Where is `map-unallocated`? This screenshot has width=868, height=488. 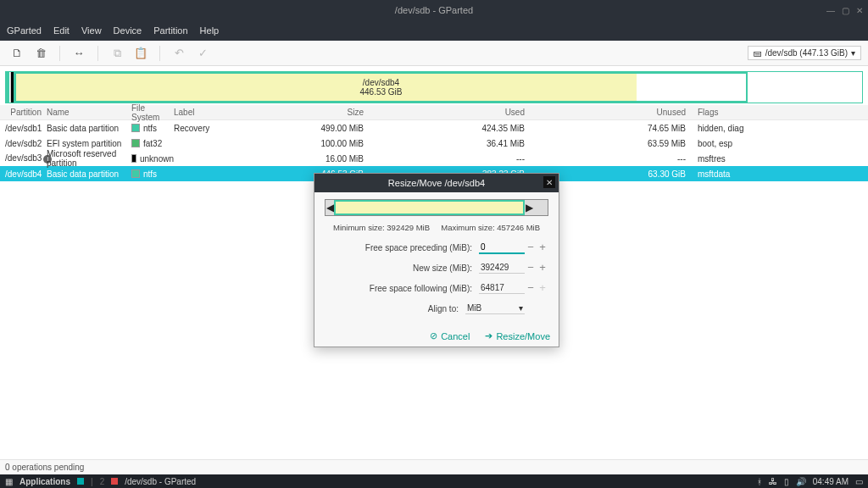 map-unallocated is located at coordinates (805, 87).